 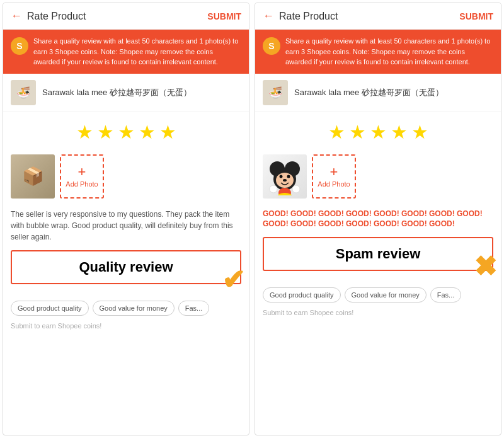 I want to click on star-5-right: ★, so click(x=420, y=132).